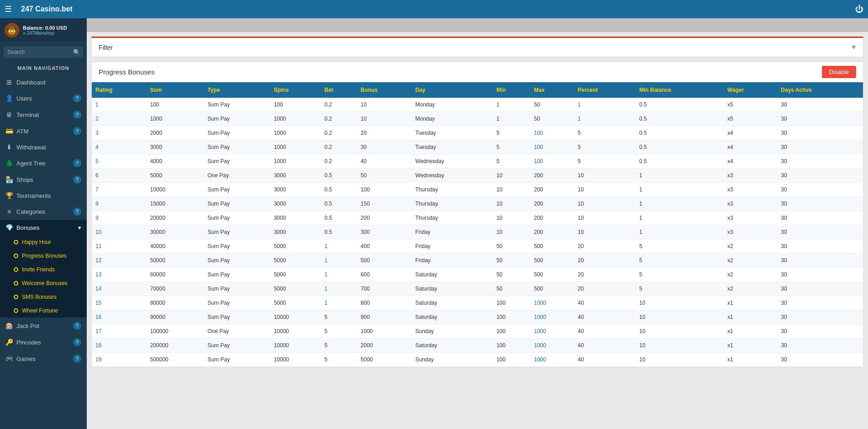 Image resolution: width=868 pixels, height=429 pixels. Describe the element at coordinates (452, 204) in the screenshot. I see `cell-day: Thursday` at that location.